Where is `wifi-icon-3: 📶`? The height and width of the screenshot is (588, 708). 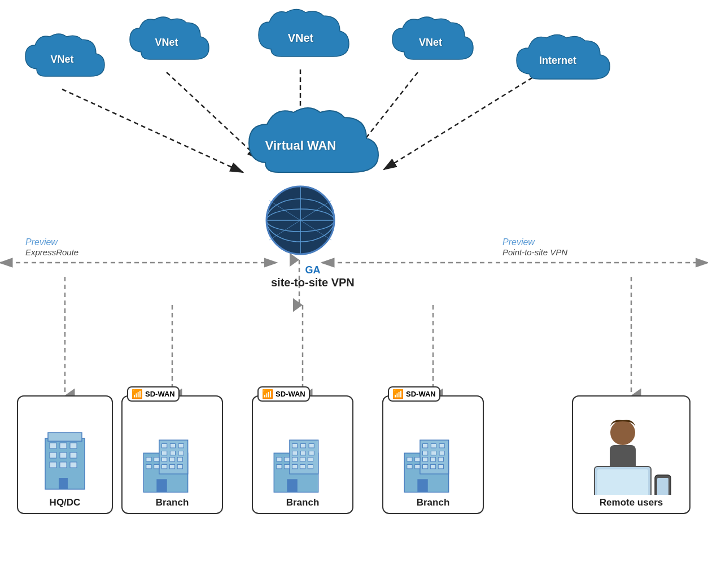
wifi-icon-3: 📶 is located at coordinates (398, 394).